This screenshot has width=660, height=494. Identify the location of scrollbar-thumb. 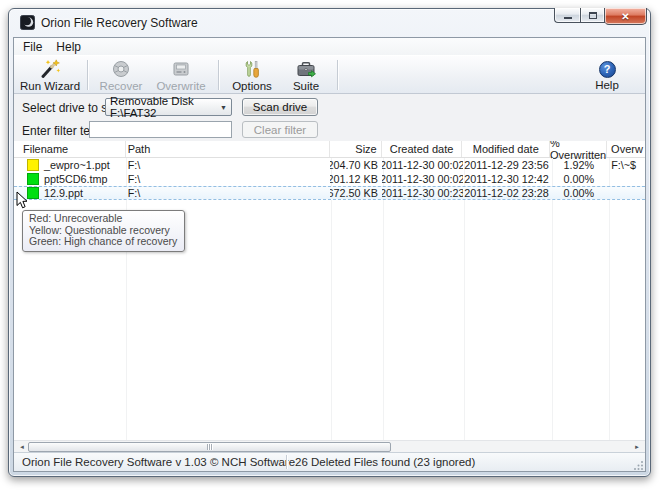
(210, 447).